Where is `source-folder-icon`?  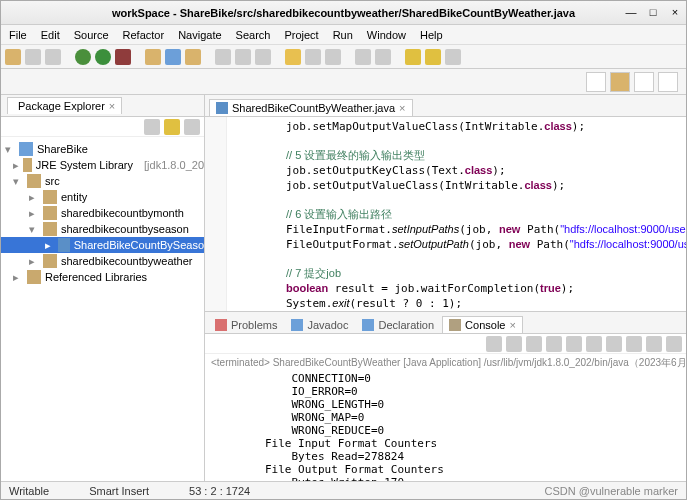 source-folder-icon is located at coordinates (34, 181).